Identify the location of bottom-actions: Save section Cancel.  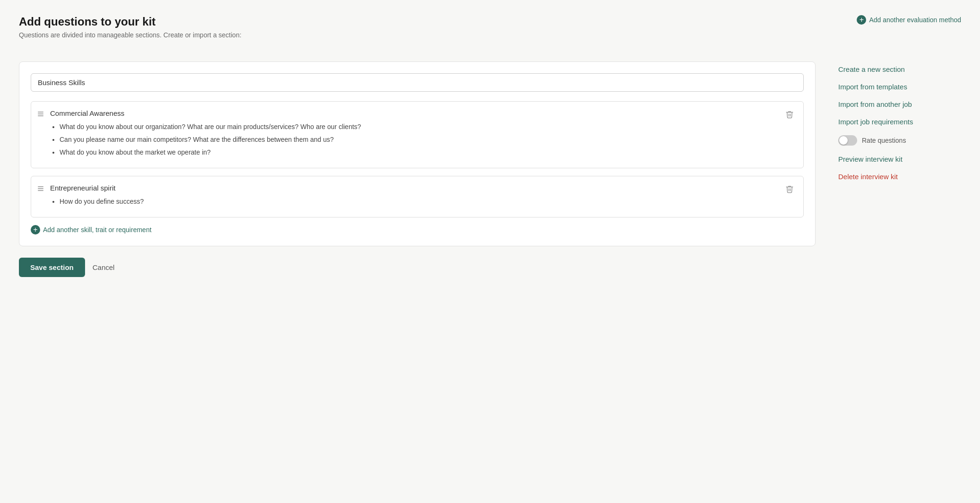
(490, 268).